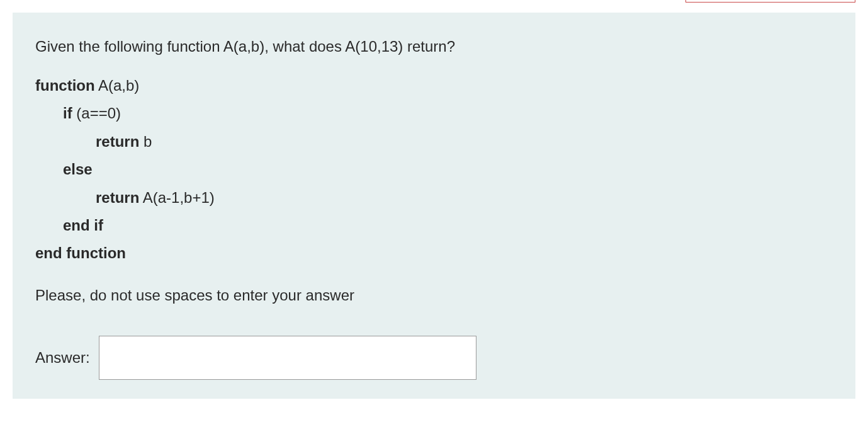 The width and height of the screenshot is (868, 434). Describe the element at coordinates (434, 86) in the screenshot. I see `code-line-1: function A(a,b)` at that location.